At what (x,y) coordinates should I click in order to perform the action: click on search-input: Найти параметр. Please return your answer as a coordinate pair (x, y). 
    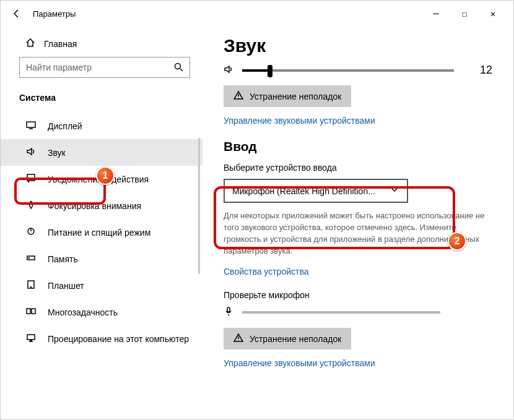
    Looking at the image, I should click on (105, 67).